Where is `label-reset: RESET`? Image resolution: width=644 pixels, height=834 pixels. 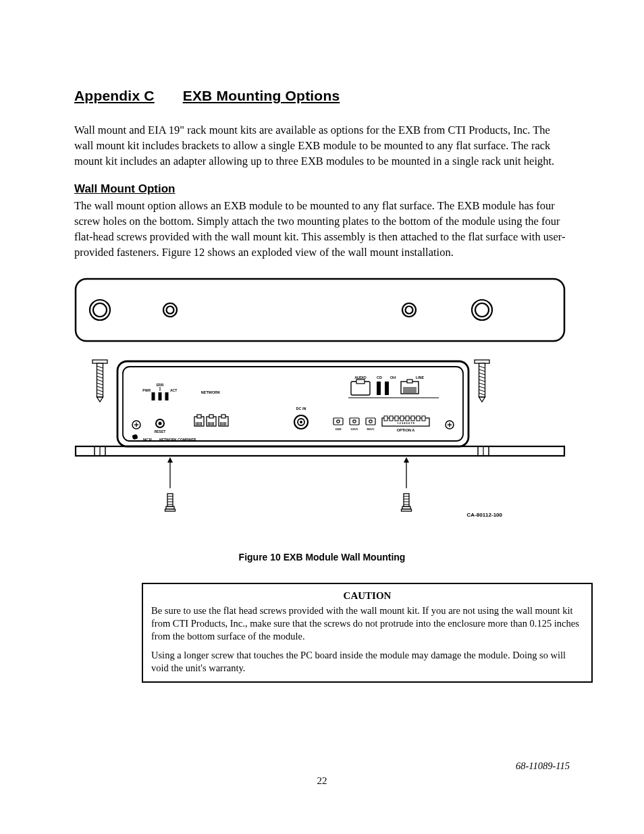
label-reset: RESET is located at coordinates (161, 432).